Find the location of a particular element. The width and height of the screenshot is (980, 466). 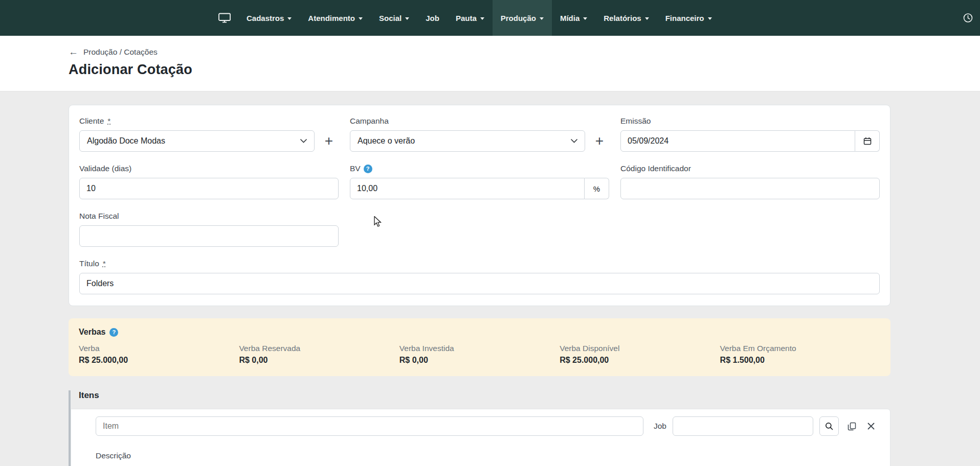

emissao-field: Emissão is located at coordinates (750, 134).